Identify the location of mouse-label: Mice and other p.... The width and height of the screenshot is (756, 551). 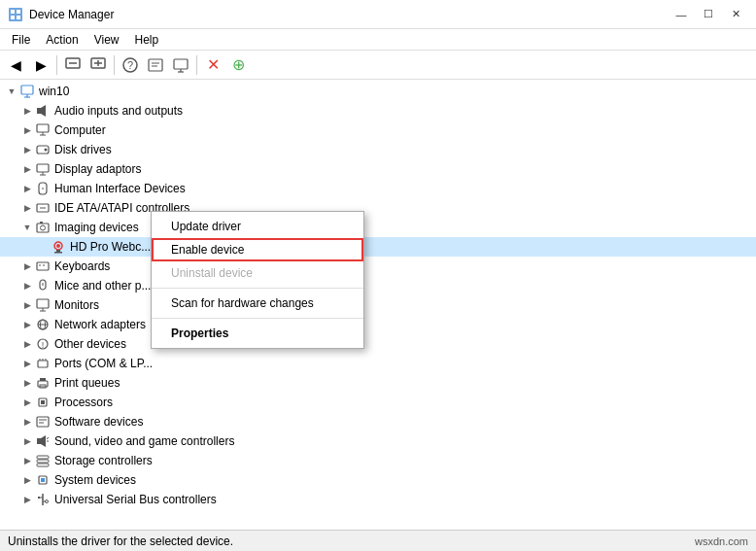
(103, 286).